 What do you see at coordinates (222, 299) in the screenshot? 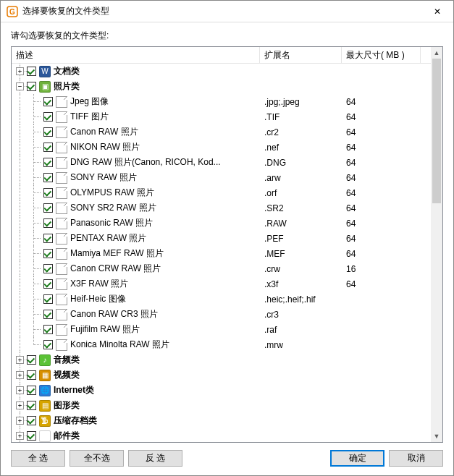
I see `file-type-row: Heif-Heic 图像 .heic;.heif;.hif` at bounding box center [222, 299].